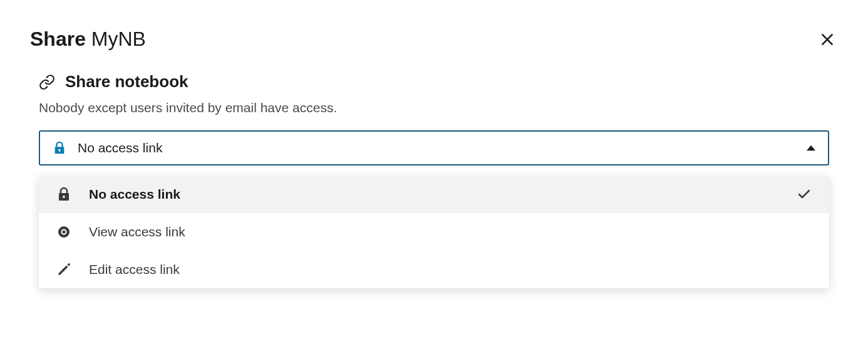 The image size is (868, 341). I want to click on title-suffix: MyNB, so click(119, 39).